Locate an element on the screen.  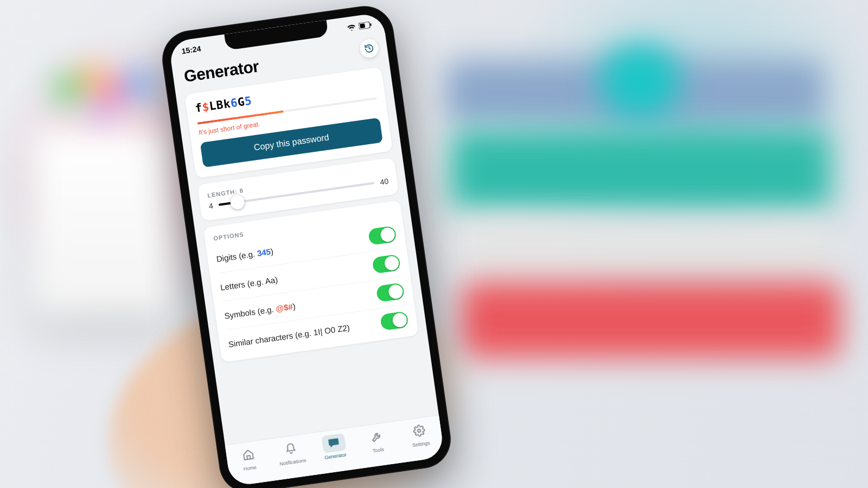
tab-label: Settings is located at coordinates (421, 444).